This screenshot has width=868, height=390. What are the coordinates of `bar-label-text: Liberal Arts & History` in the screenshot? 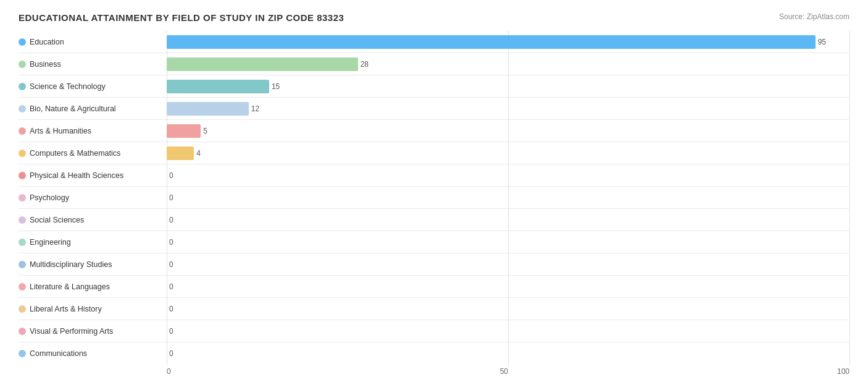 It's located at (65, 309).